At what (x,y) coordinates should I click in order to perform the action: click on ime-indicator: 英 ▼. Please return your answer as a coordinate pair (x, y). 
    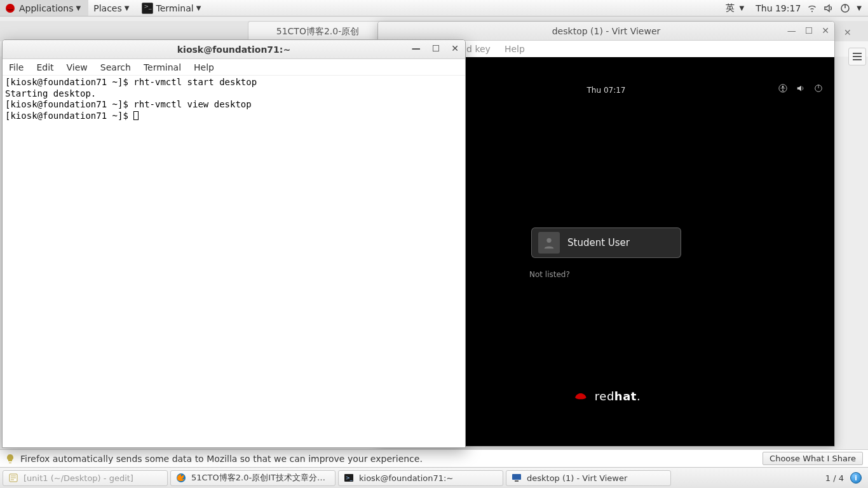
    Looking at the image, I should click on (736, 8).